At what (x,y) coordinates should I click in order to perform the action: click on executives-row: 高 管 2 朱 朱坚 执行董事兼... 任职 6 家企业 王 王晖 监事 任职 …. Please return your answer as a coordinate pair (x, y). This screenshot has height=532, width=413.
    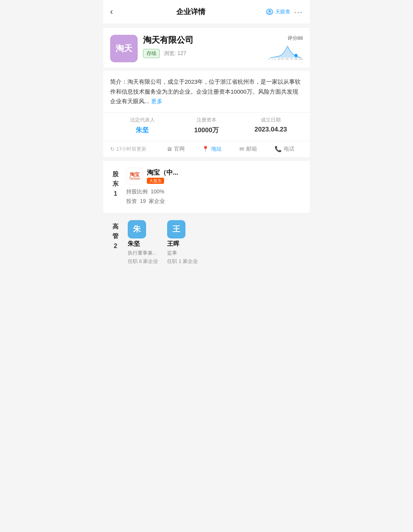
    Looking at the image, I should click on (206, 243).